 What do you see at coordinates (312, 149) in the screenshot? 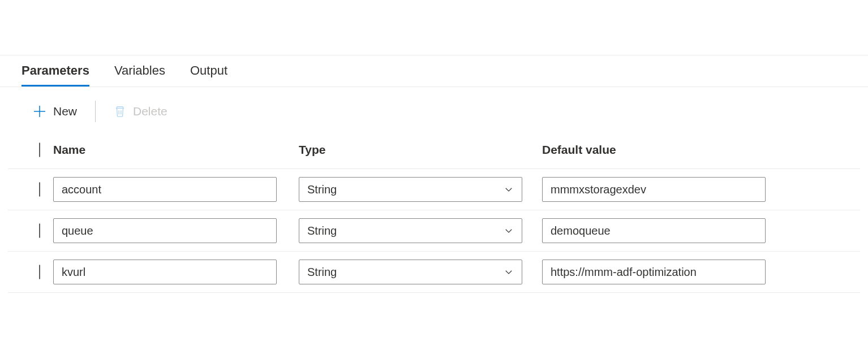
I see `header-type: Type` at bounding box center [312, 149].